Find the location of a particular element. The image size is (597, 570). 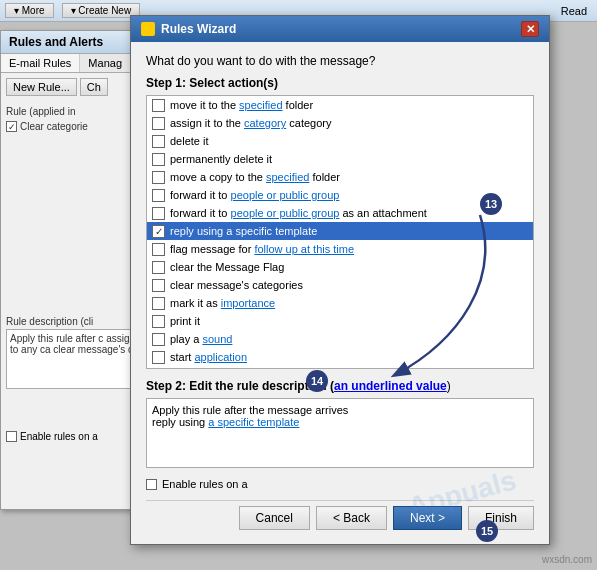

action-forward-people: forward it to people or public group is located at coordinates (340, 195).